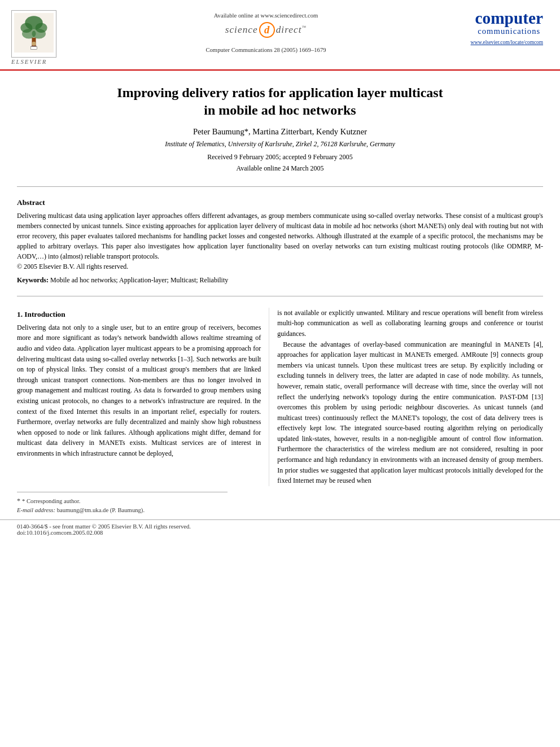  What do you see at coordinates (267, 30) in the screenshot?
I see `d-circle-icon: d` at bounding box center [267, 30].